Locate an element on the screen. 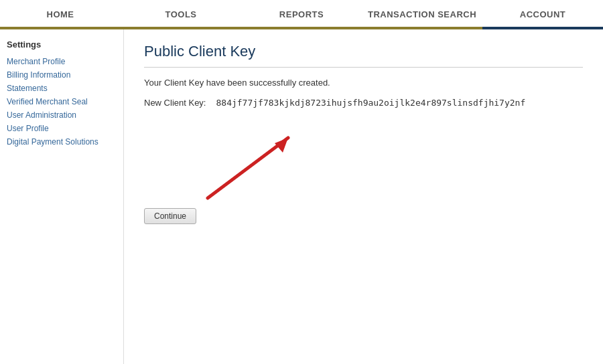 This screenshot has height=364, width=603. sidebar-item-statements: Statements is located at coordinates (62, 88).